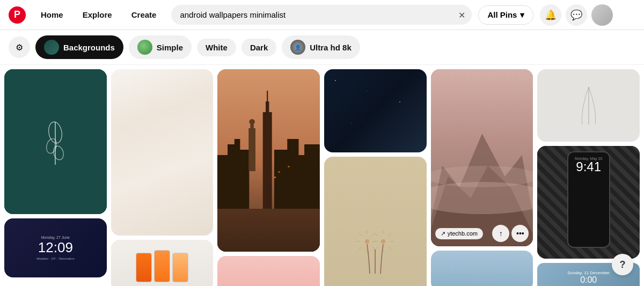 The image size is (644, 286). I want to click on phone-time-weave: 9:41, so click(588, 167).